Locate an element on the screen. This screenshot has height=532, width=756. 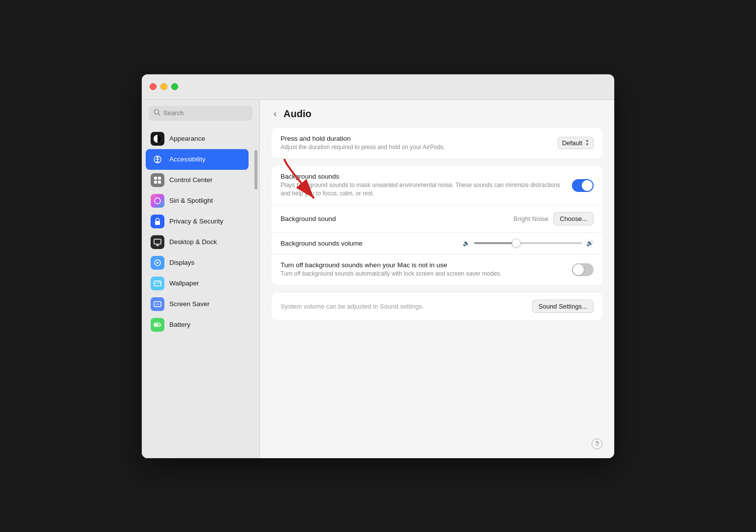
desktop-icon is located at coordinates (158, 242).